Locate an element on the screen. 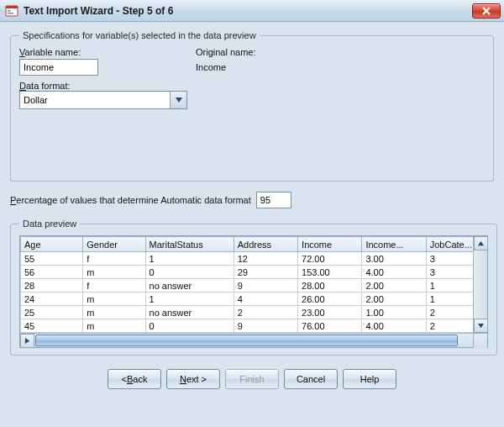 The height and width of the screenshot is (427, 504). table-cell: 3.00 is located at coordinates (394, 259).